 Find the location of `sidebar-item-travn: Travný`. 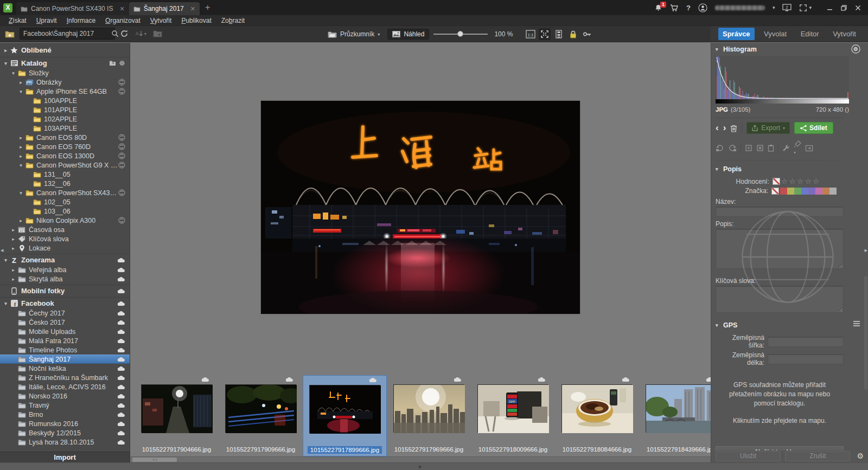

sidebar-item-travn: Travný is located at coordinates (65, 405).